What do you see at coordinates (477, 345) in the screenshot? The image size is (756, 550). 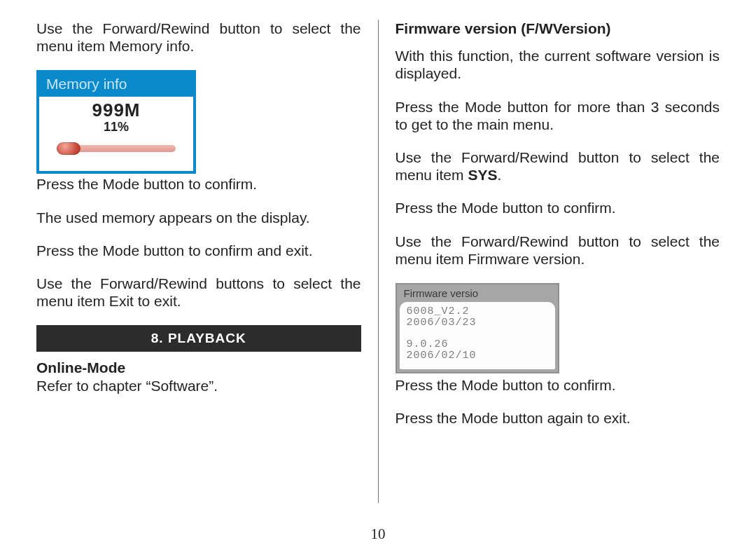 I see `firmware-line: 9.0.26` at bounding box center [477, 345].